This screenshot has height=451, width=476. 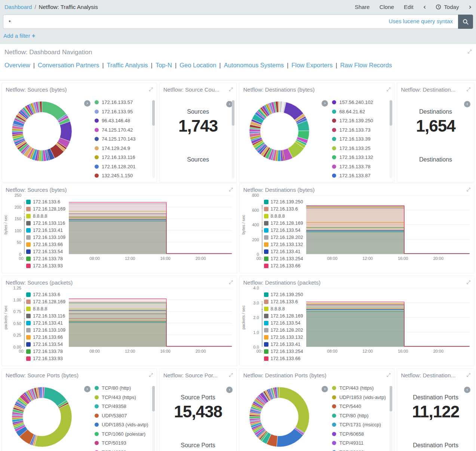 I want to click on destinations-bytes-donut-chart, so click(x=279, y=131).